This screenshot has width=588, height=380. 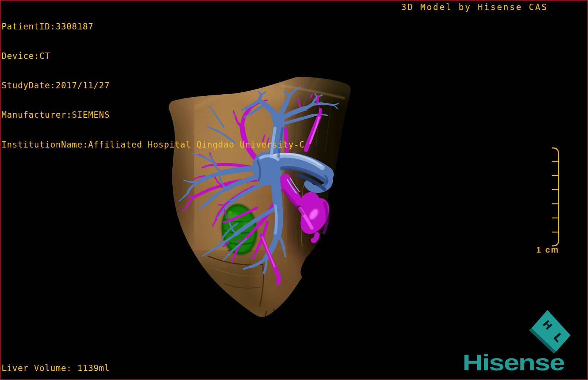 I want to click on scale-bar-label: 1 cm, so click(x=548, y=250).